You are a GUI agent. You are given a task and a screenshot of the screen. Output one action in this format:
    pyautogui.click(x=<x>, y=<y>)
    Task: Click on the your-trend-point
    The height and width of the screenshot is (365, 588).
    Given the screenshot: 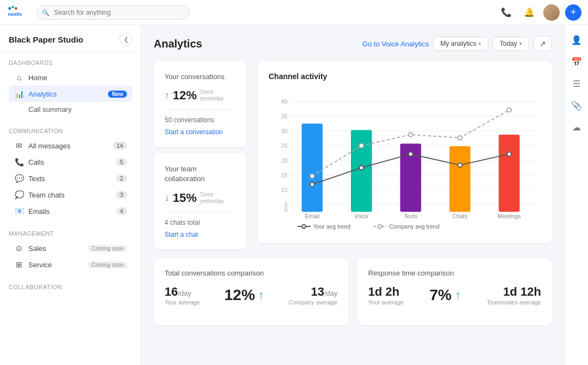 What is the action you would take?
    pyautogui.click(x=361, y=168)
    